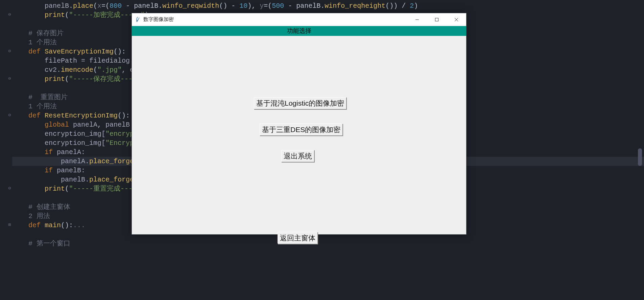 The width and height of the screenshot is (644, 300). I want to click on code-token: x, so click(99, 6).